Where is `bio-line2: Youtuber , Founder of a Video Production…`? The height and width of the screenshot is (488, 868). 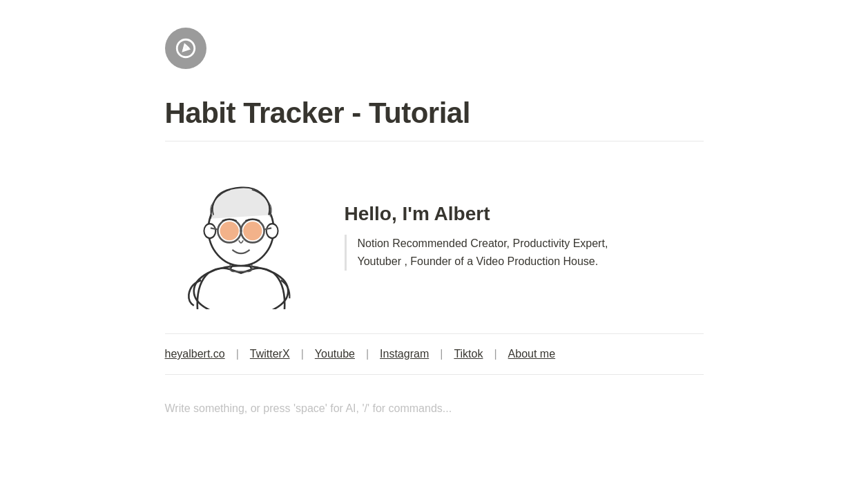
bio-line2: Youtuber , Founder of a Video Production… is located at coordinates (478, 261).